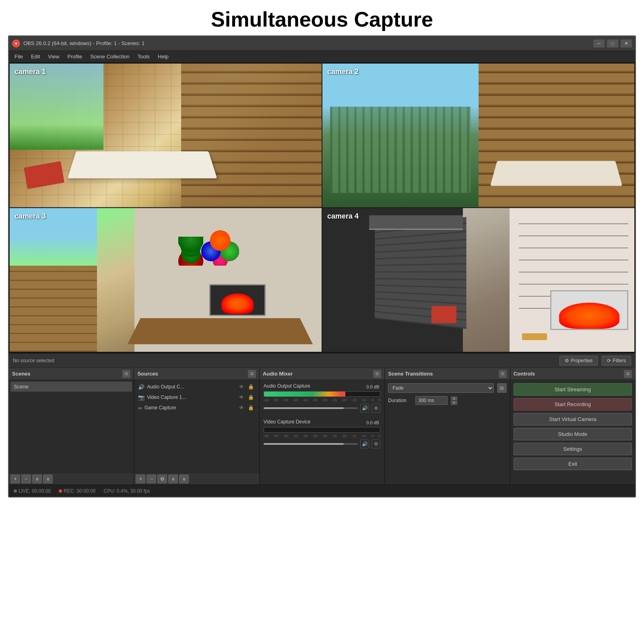 This screenshot has width=644, height=644. I want to click on audio-scale-1: -60-55-50-45-40-35-30-25-20-15-10-50, so click(322, 400).